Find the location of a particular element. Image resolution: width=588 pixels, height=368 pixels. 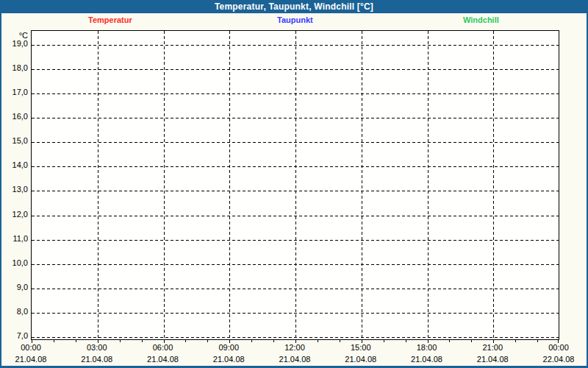

y-tick-label: 7,0 is located at coordinates (15, 336).